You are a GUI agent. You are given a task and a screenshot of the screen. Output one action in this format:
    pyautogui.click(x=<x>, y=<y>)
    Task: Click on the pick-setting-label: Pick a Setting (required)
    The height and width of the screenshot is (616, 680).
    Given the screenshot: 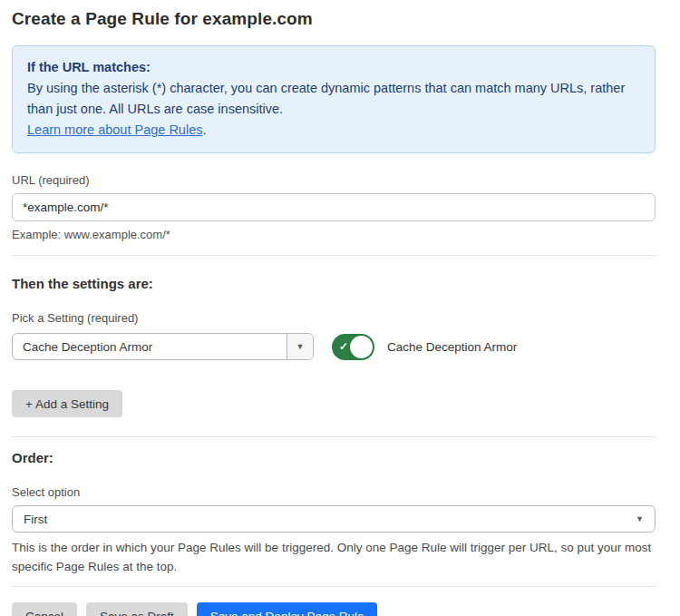 What is the action you would take?
    pyautogui.click(x=334, y=318)
    